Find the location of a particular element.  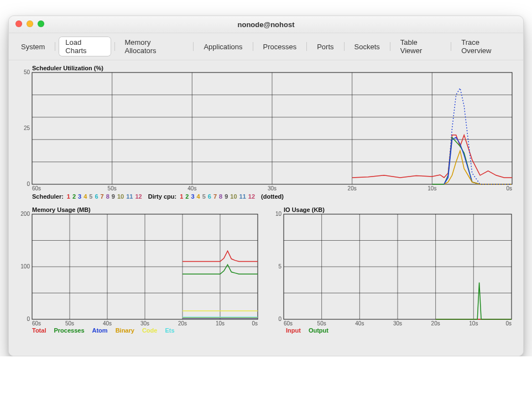

io-chart-block: IO Usage (KB)60s50s40s30s20s10s0s0510 In… is located at coordinates (393, 269).